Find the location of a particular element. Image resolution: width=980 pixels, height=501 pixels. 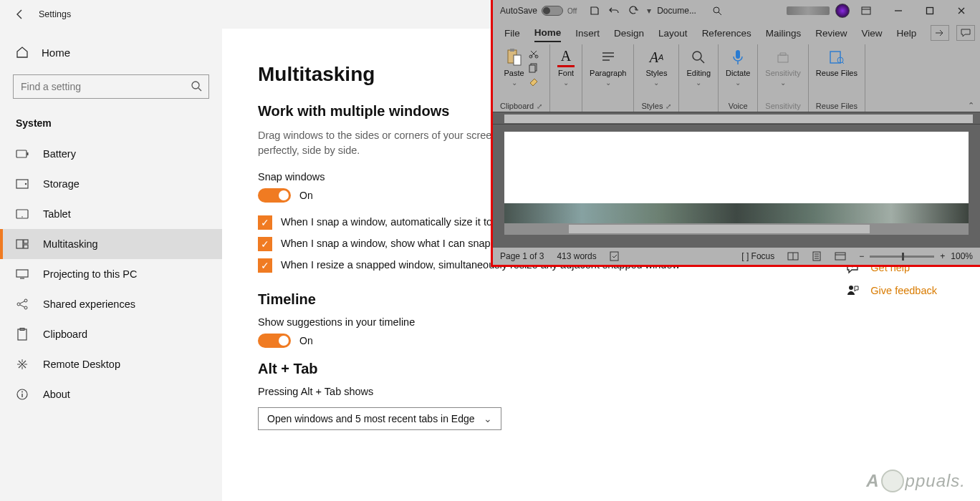

font-button: A Font ⌄ is located at coordinates (566, 67).